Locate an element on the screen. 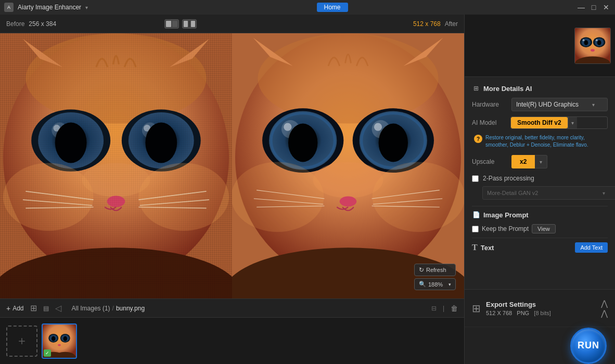 Image resolution: width=615 pixels, height=364 pixels. zoom-button: 🔍 188% ▾ is located at coordinates (435, 284).